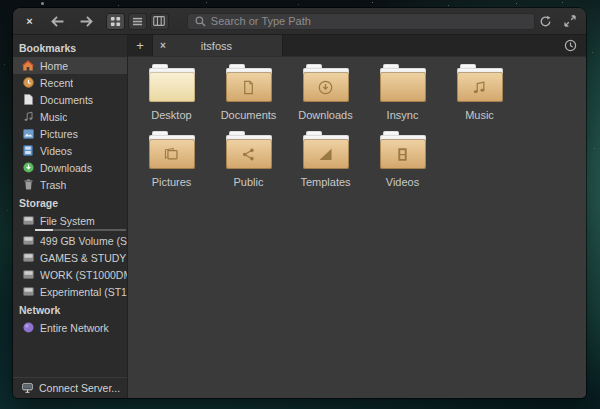 Image resolution: width=600 pixels, height=409 pixels. I want to click on sidebar-item-entire-network: Entire Network, so click(70, 328).